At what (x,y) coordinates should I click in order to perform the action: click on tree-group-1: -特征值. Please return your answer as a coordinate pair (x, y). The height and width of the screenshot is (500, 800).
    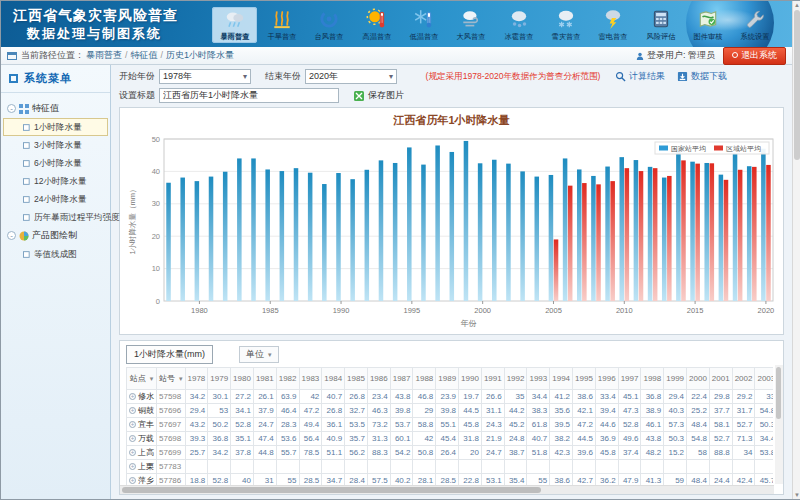
    Looking at the image, I should click on (56, 108).